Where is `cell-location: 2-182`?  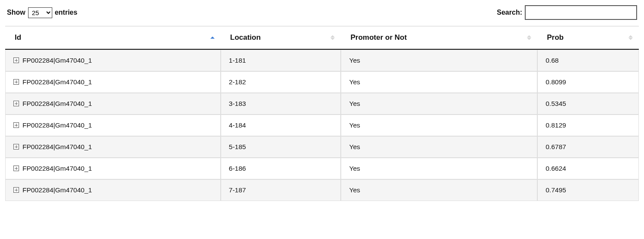 cell-location: 2-182 is located at coordinates (281, 82).